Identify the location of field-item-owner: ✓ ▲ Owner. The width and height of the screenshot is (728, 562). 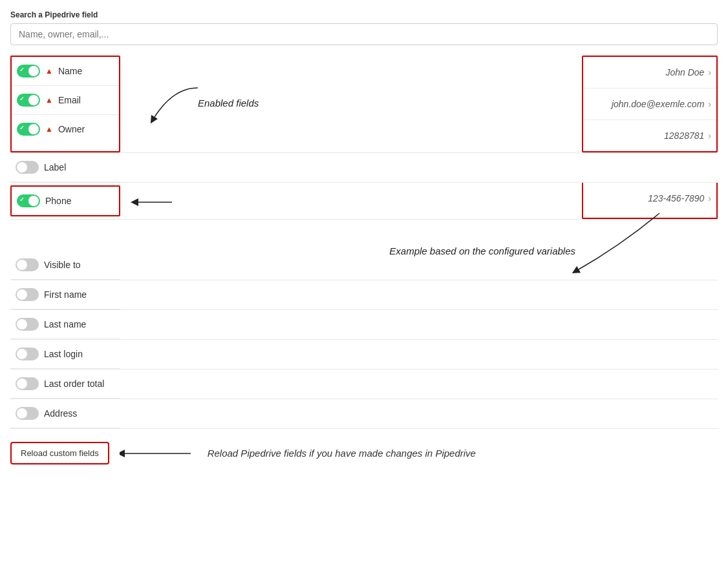
(65, 129).